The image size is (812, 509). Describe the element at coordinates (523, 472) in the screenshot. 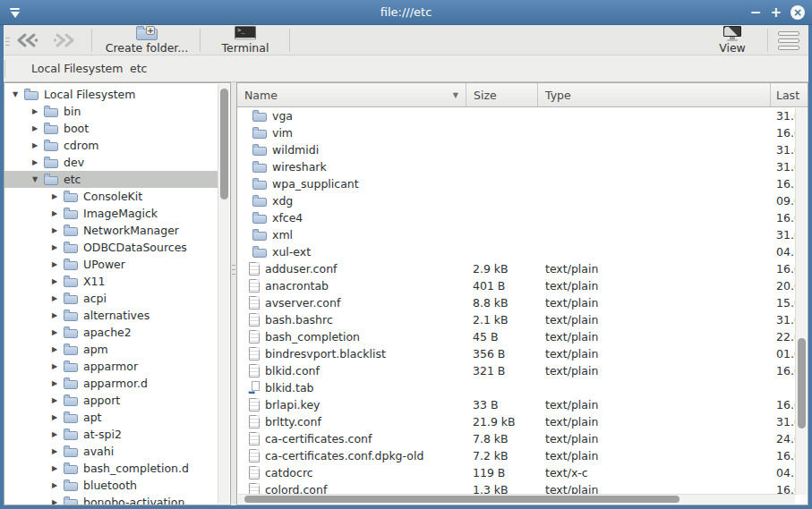

I see `file-row: catdocrc 119 B text/x-c 04.1` at that location.